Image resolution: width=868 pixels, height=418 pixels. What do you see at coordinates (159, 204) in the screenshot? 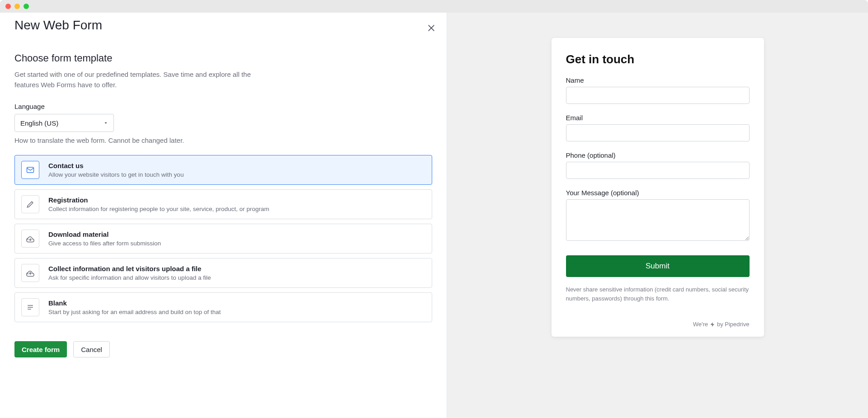
I see `template-text: RegistrationCollect information for regi…` at bounding box center [159, 204].